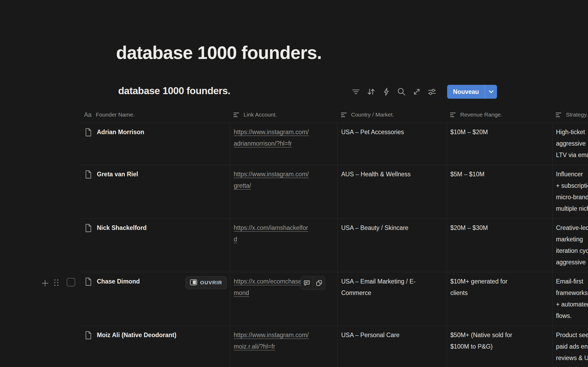  What do you see at coordinates (570, 192) in the screenshot?
I see `strategy-cell: Influencer + subscription micro-brand mu…` at bounding box center [570, 192].